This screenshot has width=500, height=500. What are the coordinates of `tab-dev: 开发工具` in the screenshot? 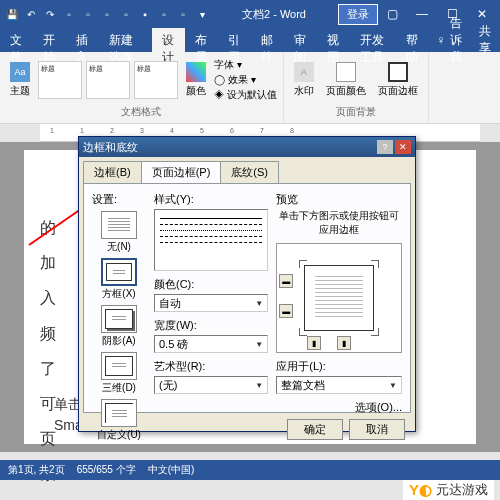 It's located at (373, 40).